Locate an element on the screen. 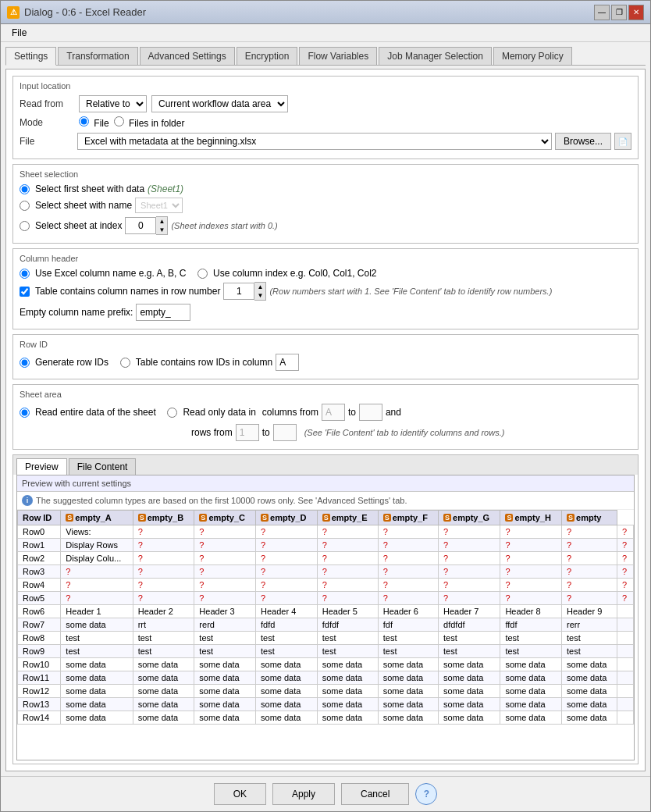 Image resolution: width=651 pixels, height=812 pixels. close-button: ✕ is located at coordinates (636, 12).